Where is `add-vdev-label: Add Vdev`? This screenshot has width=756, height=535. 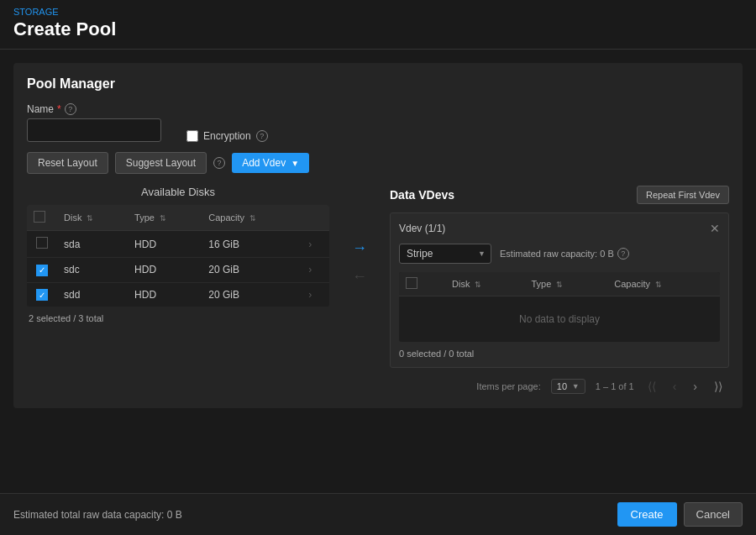
add-vdev-label: Add Vdev is located at coordinates (264, 163).